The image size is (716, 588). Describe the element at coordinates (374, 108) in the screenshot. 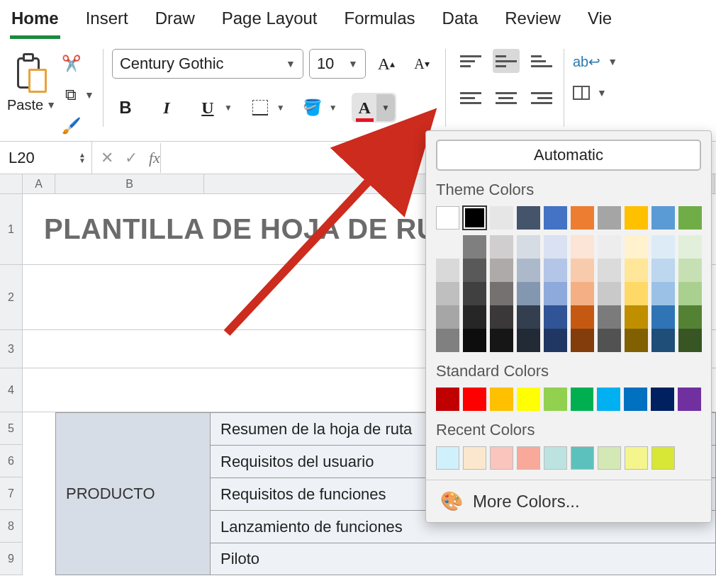

I see `font-color-button: A ▼` at that location.